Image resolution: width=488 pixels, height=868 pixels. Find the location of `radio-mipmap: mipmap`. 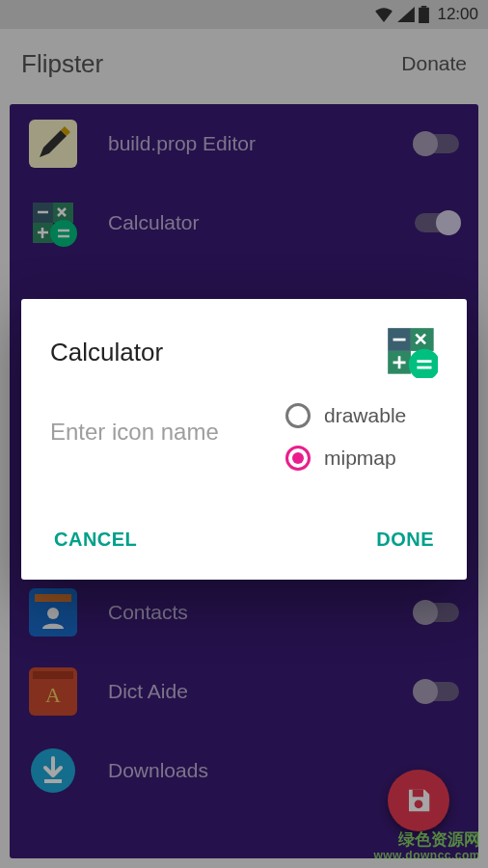

radio-mipmap: mipmap is located at coordinates (345, 458).